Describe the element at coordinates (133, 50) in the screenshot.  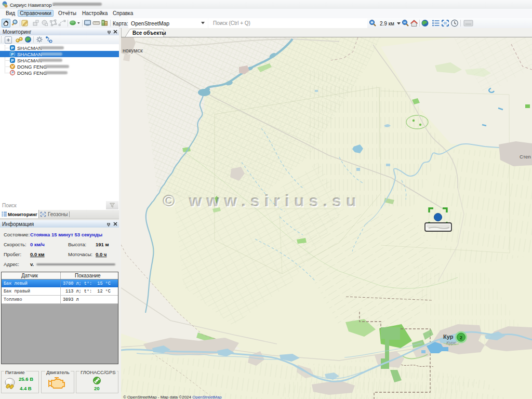
I see `svg-text: нокумск` at that location.